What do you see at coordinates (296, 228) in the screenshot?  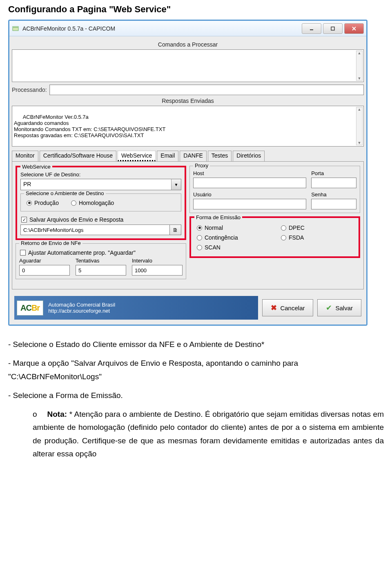 I see `radio-dpec-label: DPEC` at bounding box center [296, 228].